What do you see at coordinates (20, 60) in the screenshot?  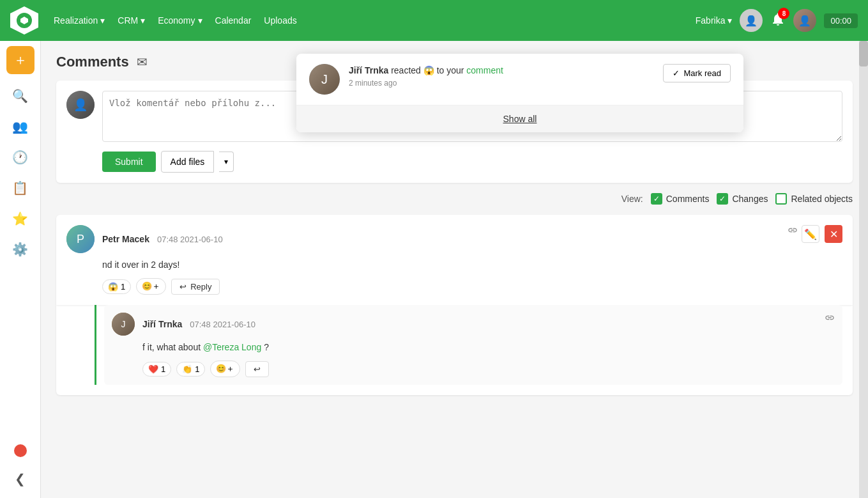 I see `sidebar-item-add: ＋` at bounding box center [20, 60].